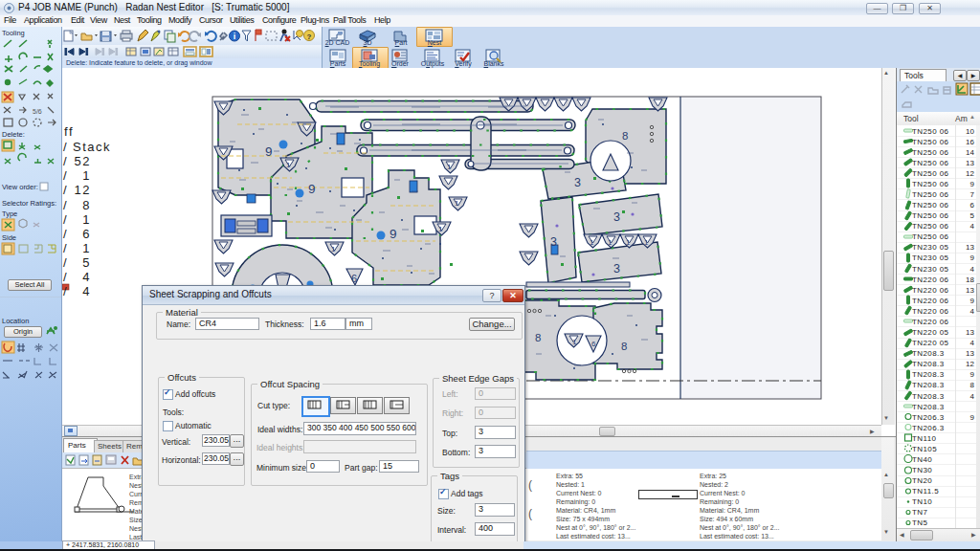  Describe the element at coordinates (69, 132) in the screenshot. I see `svg-text: ff` at that location.